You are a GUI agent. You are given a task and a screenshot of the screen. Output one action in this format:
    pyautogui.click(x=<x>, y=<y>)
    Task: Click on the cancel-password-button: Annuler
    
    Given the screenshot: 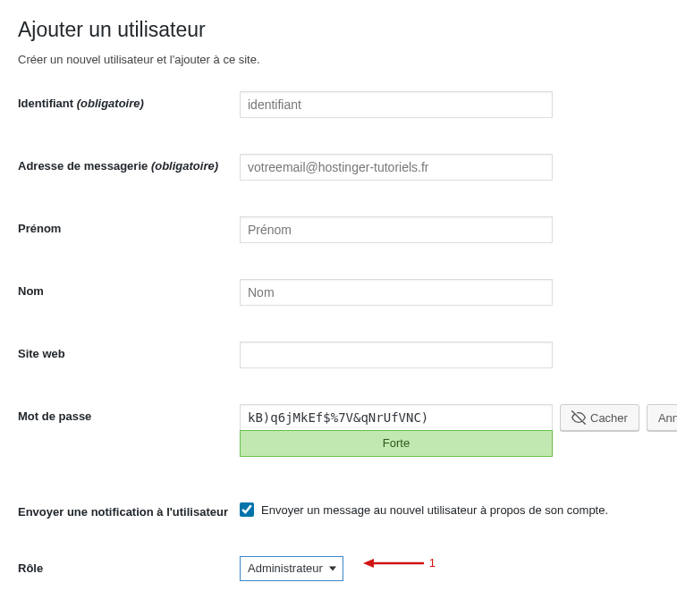 What is the action you would take?
    pyautogui.click(x=662, y=418)
    